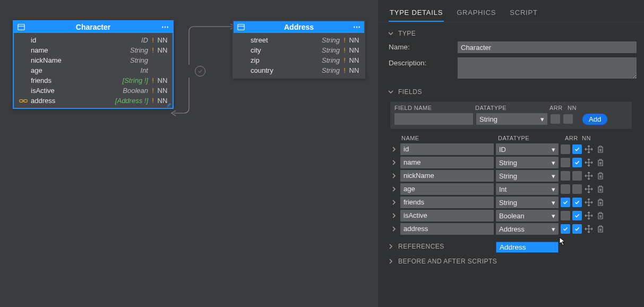 The height and width of the screenshot is (307, 644). I want to click on type-dropdown-option: Address, so click(527, 248).